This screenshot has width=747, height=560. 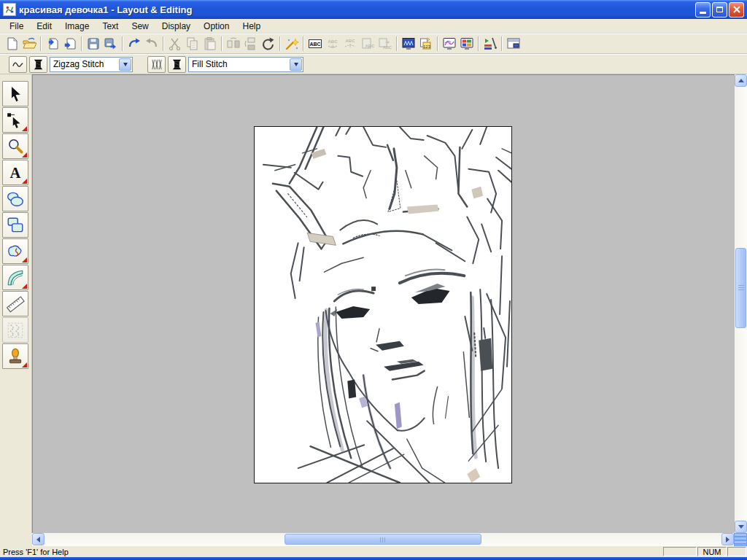 I want to click on line-stitch-value: Zigzag Stitch, so click(x=85, y=64).